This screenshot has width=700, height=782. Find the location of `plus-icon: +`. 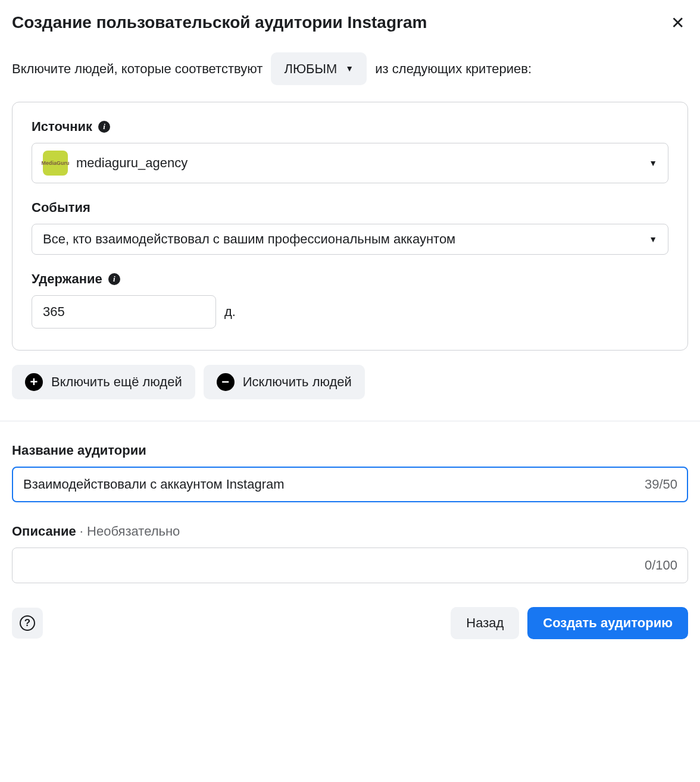

plus-icon: + is located at coordinates (34, 382).